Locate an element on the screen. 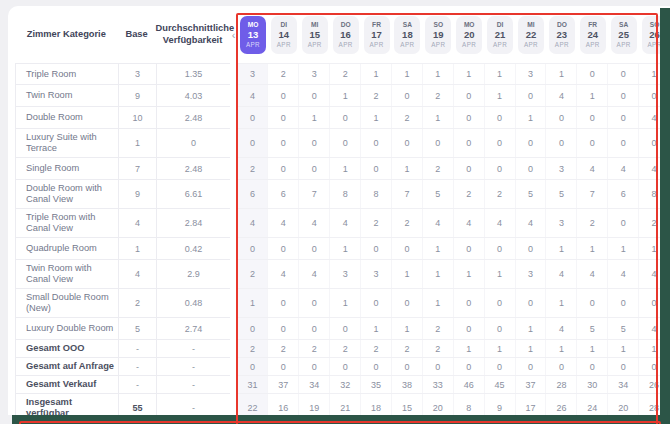  date-chip-mi-15: MI15APR is located at coordinates (315, 35).